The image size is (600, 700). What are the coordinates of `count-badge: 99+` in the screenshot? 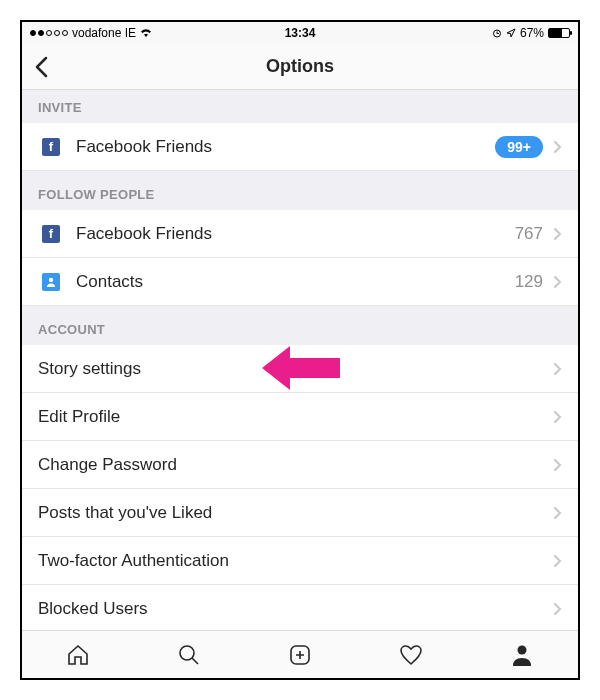 It's located at (519, 147).